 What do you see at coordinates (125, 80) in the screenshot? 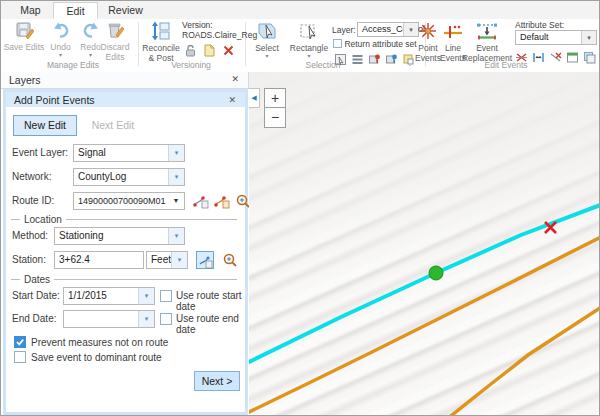
I see `layers-pane-header: Layers ✕` at bounding box center [125, 80].